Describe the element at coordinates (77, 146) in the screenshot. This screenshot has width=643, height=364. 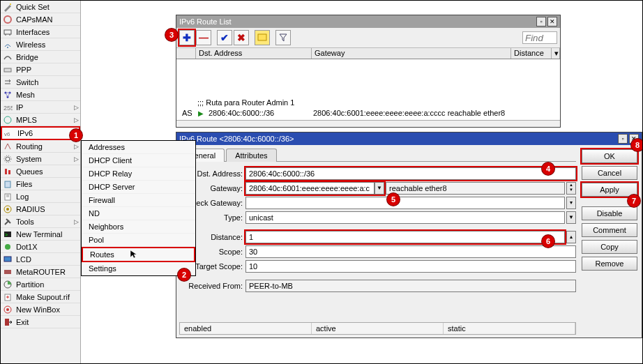
I see `chevron-right-icon: ▷` at that location.